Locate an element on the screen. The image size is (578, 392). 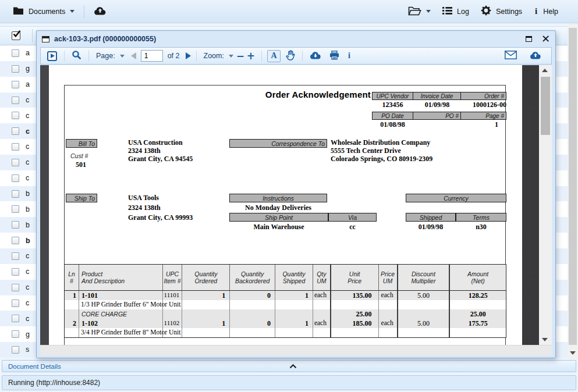
text-select-button: A is located at coordinates (274, 56).